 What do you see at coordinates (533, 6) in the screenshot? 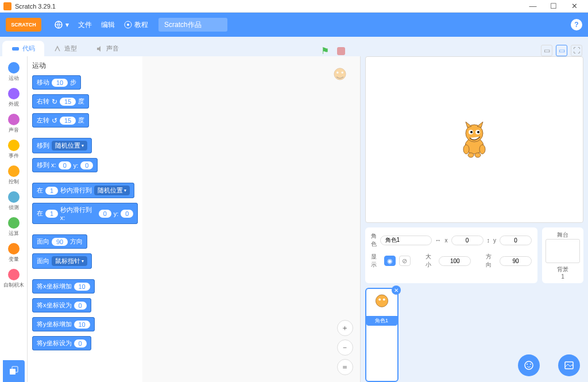
I see `minimize-button: —` at bounding box center [533, 6].